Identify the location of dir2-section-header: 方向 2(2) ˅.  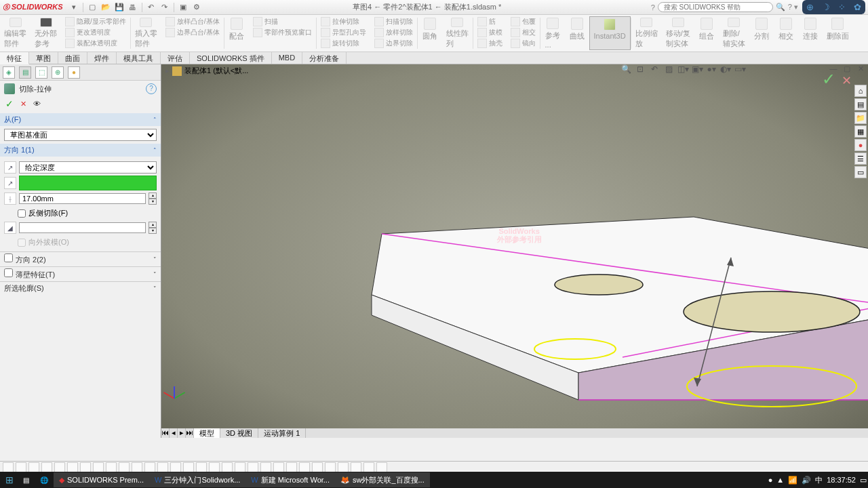
(80, 259).